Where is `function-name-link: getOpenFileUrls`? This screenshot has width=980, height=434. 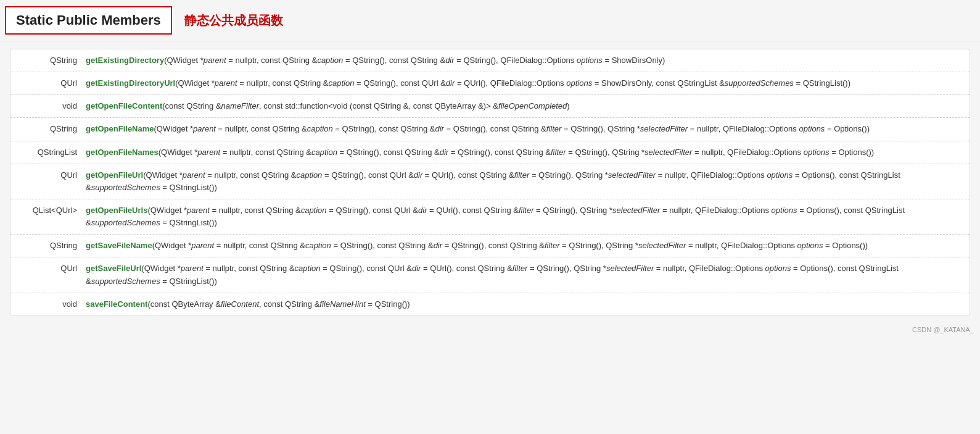 function-name-link: getOpenFileUrls is located at coordinates (117, 210).